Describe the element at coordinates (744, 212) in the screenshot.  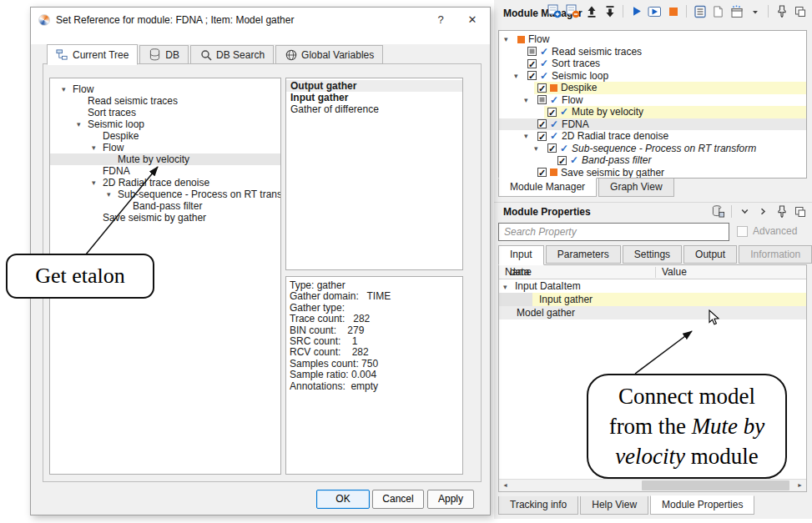
I see `chev-down-icon` at that location.